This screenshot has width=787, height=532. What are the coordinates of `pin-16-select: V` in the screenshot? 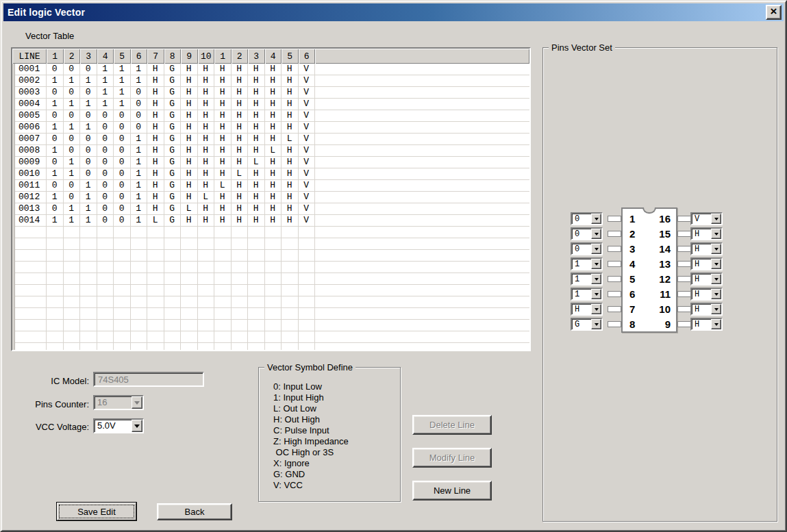 It's located at (707, 219).